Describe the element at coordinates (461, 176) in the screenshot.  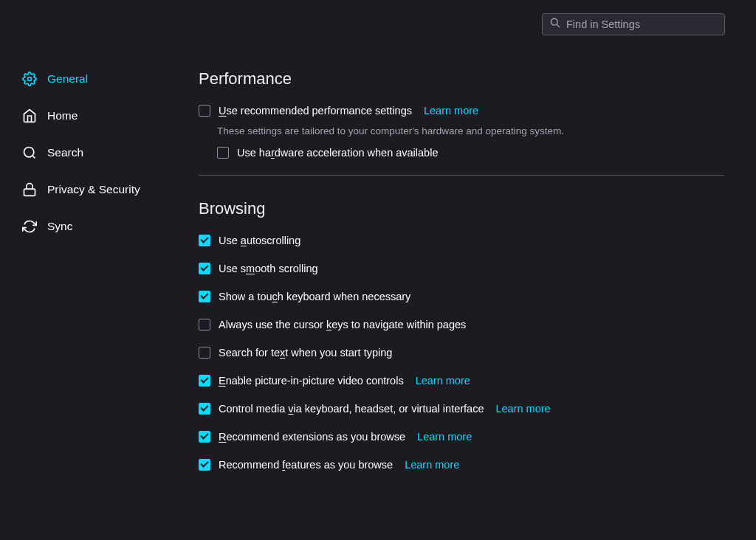
I see `section-divider` at that location.